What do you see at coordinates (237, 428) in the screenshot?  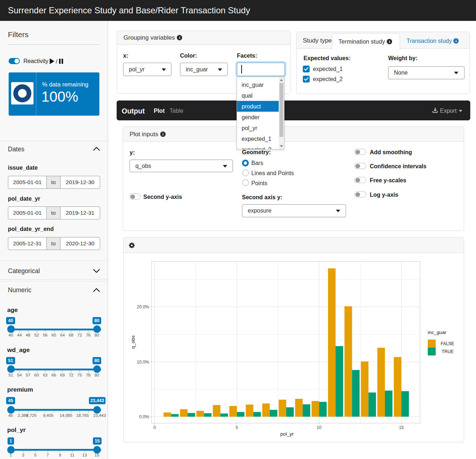 I see `svg-text: 5` at bounding box center [237, 428].